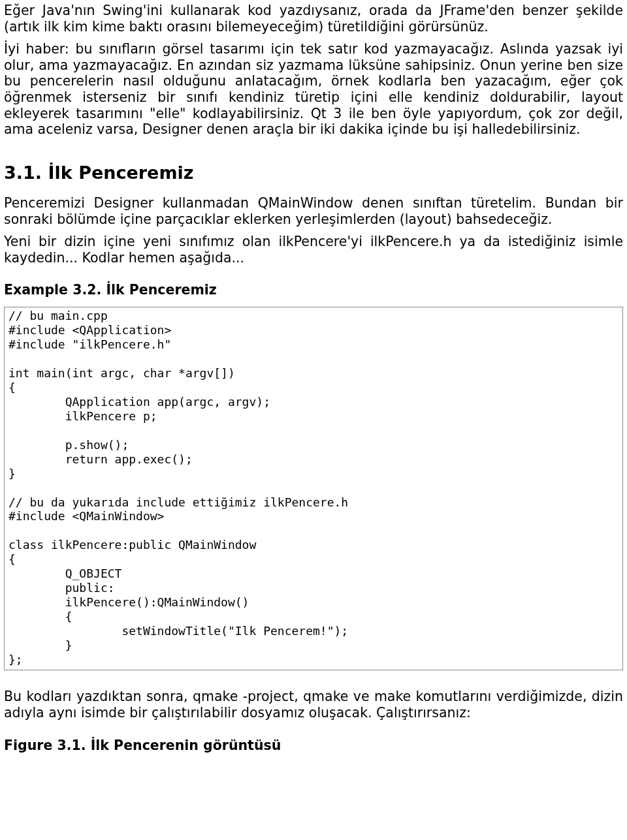 This screenshot has height=840, width=627. I want to click on example-title-3-2: Example 3.2. İlk Penceremiz, so click(314, 290).